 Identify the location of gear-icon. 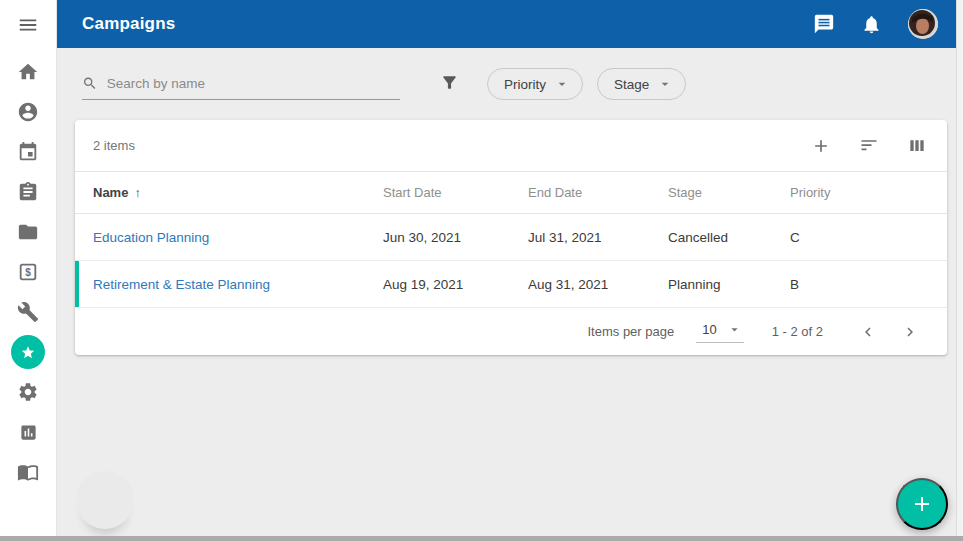
(28, 392).